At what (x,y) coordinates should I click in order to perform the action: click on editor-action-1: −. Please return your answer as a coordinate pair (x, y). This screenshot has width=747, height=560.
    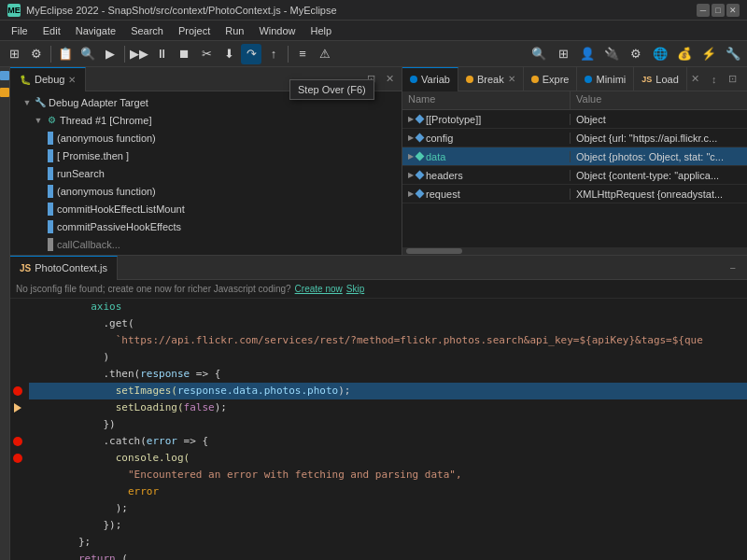
    Looking at the image, I should click on (733, 268).